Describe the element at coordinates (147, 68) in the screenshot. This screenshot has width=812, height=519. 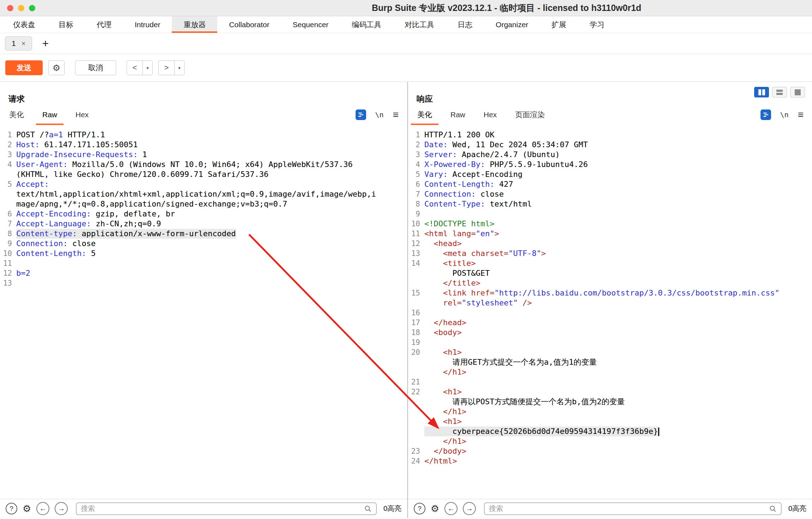
I see `back-dropdown-icon: ▾` at that location.